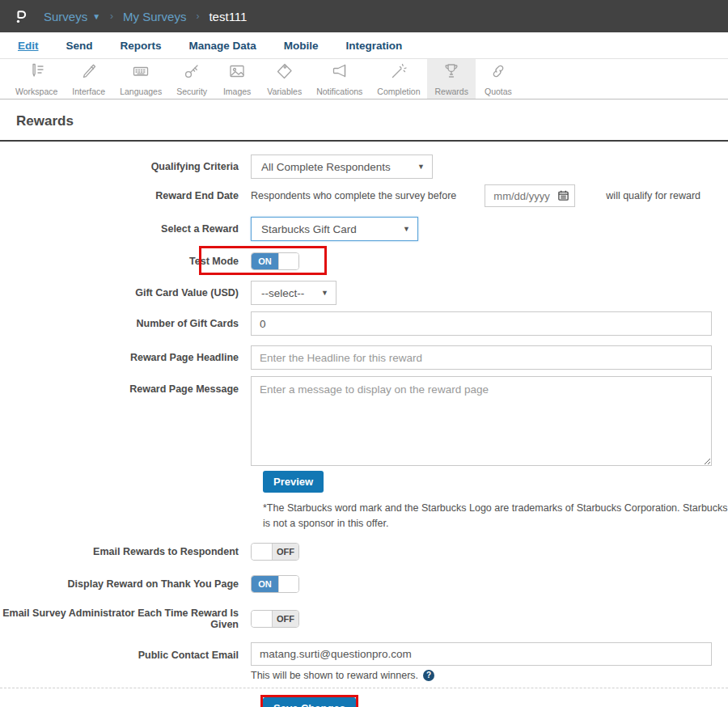  Describe the element at coordinates (309, 701) in the screenshot. I see `save-changes-annotation-box: Save Changes` at that location.